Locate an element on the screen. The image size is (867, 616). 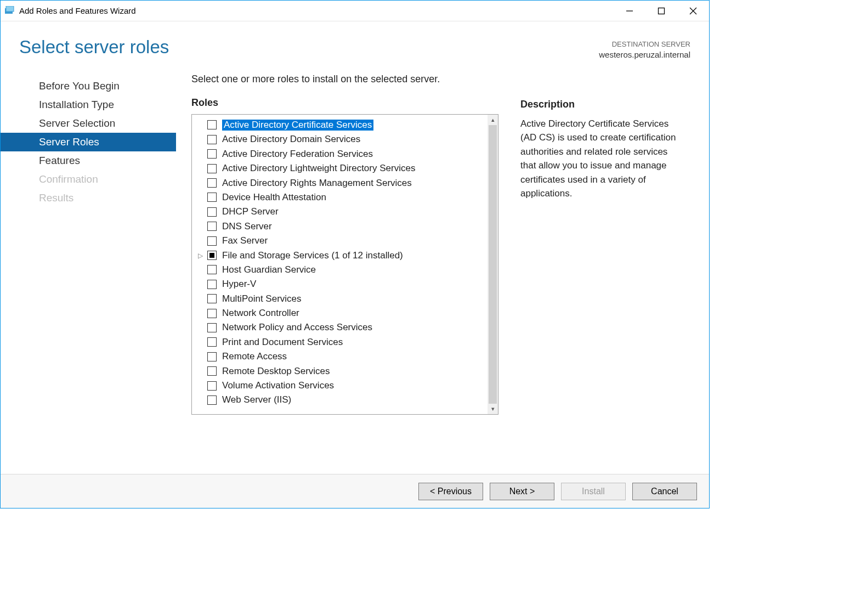
maximize-button is located at coordinates (661, 11).